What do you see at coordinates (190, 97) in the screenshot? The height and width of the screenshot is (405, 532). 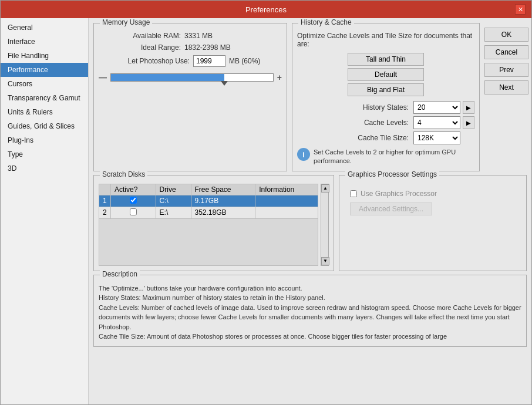 I see `memory-panel: Memory Usage Available RAM: 3331 MB Idea…` at bounding box center [190, 97].